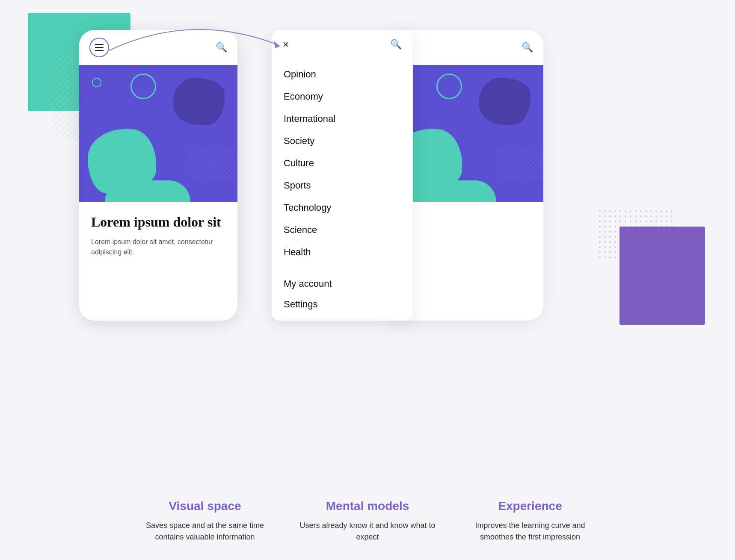 The width and height of the screenshot is (735, 560). Describe the element at coordinates (368, 531) in the screenshot. I see `feature-mental-models-desc: Users already know it and know what to e…` at that location.